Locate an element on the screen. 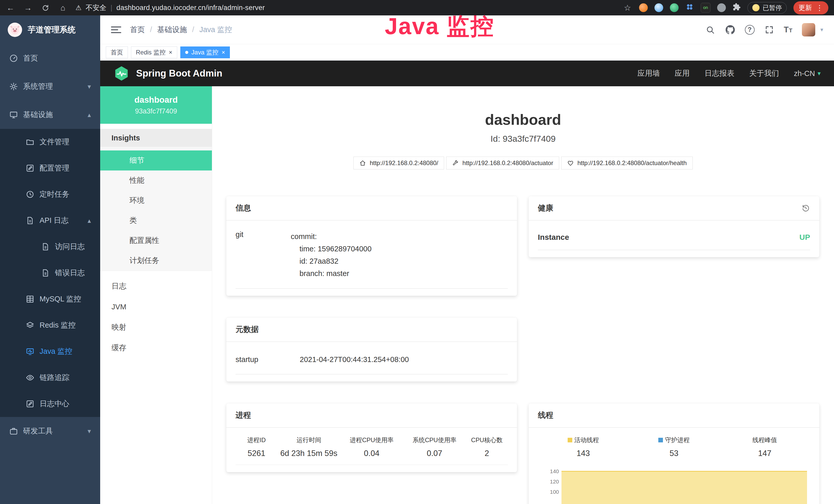 The width and height of the screenshot is (834, 504). sba-menu-mappings: 映射 is located at coordinates (156, 327).